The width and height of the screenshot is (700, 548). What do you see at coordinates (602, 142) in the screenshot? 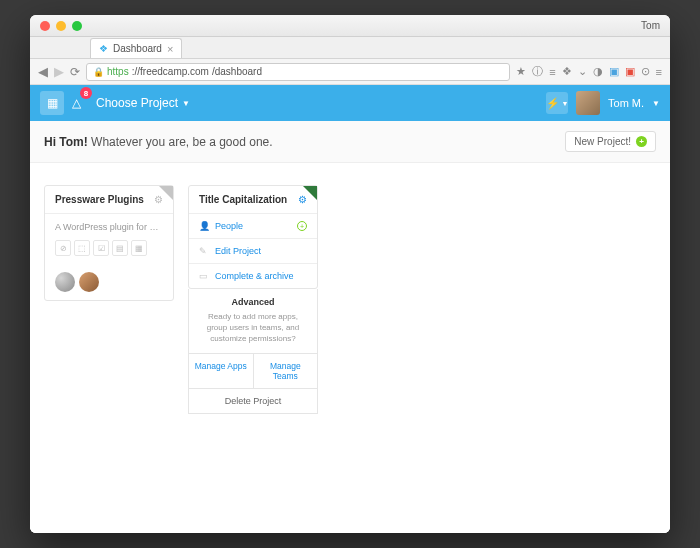
I see `new-project-label: New Project!` at bounding box center [602, 142].